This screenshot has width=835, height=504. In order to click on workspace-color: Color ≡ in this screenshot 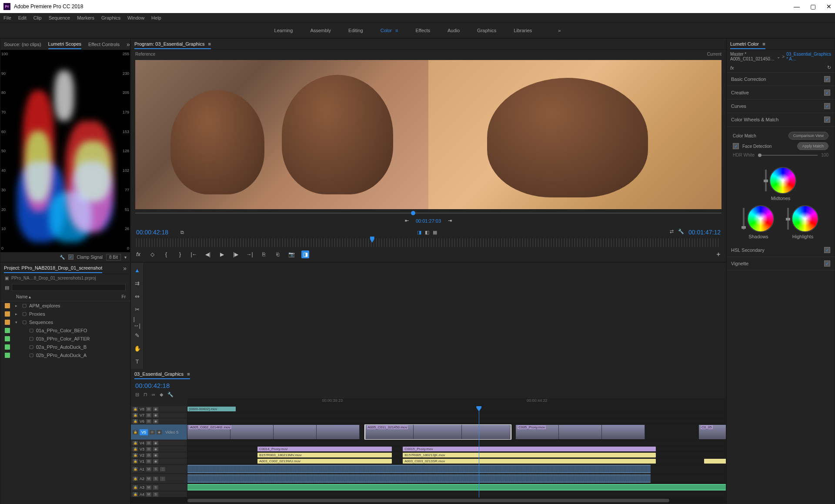, I will do `click(390, 30)`.